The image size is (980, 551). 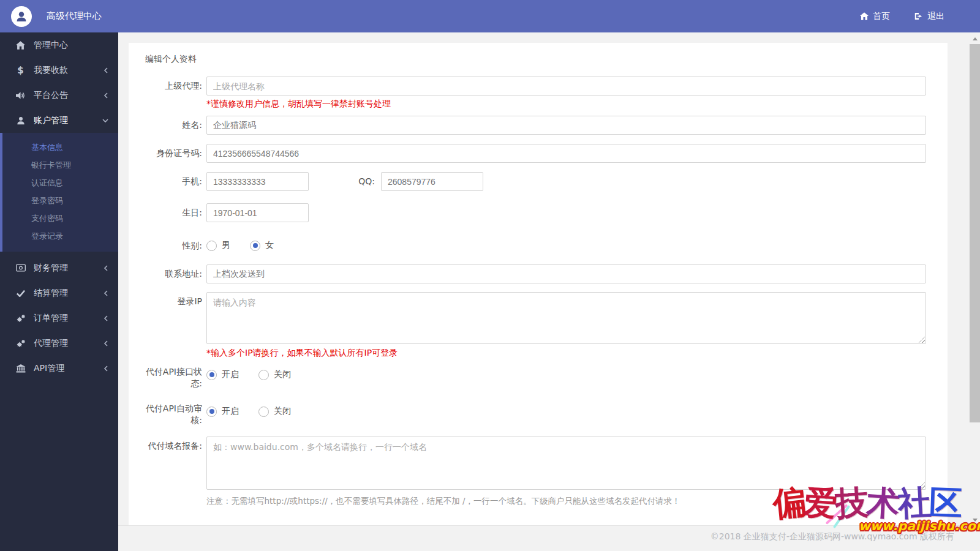 I want to click on login-ip-textarea, so click(x=566, y=318).